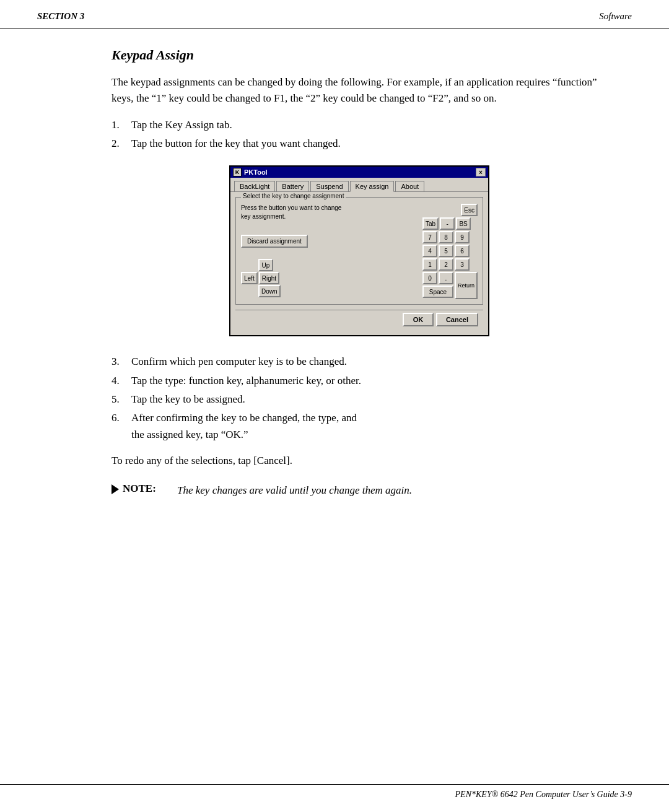 The height and width of the screenshot is (812, 669). Describe the element at coordinates (330, 186) in the screenshot. I see `tab-suspend: Suspend` at that location.